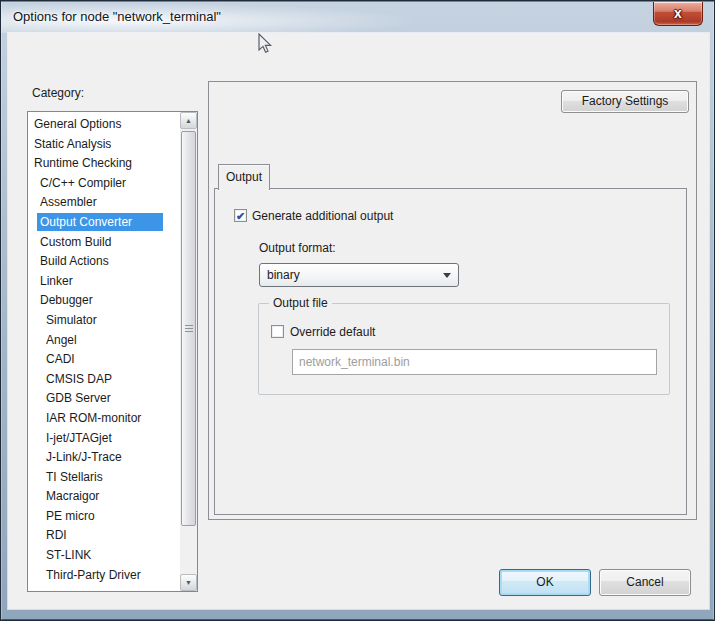 Image resolution: width=715 pixels, height=621 pixels. What do you see at coordinates (72, 144) in the screenshot?
I see `category-item-label: Static Analysis` at bounding box center [72, 144].